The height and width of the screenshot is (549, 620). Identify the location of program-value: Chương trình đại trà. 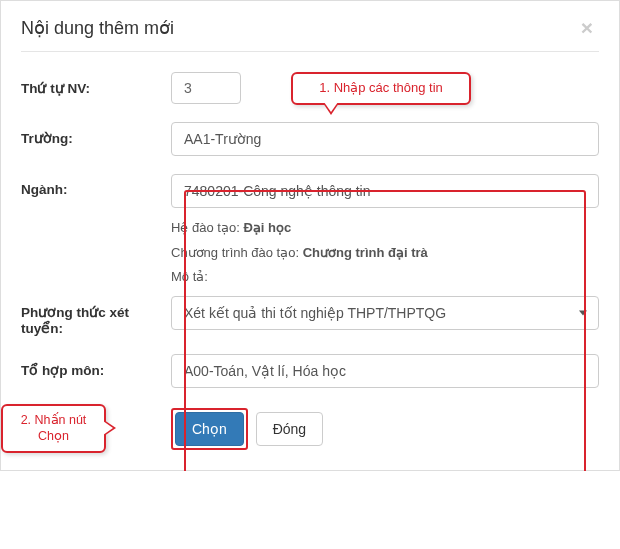
(366, 252).